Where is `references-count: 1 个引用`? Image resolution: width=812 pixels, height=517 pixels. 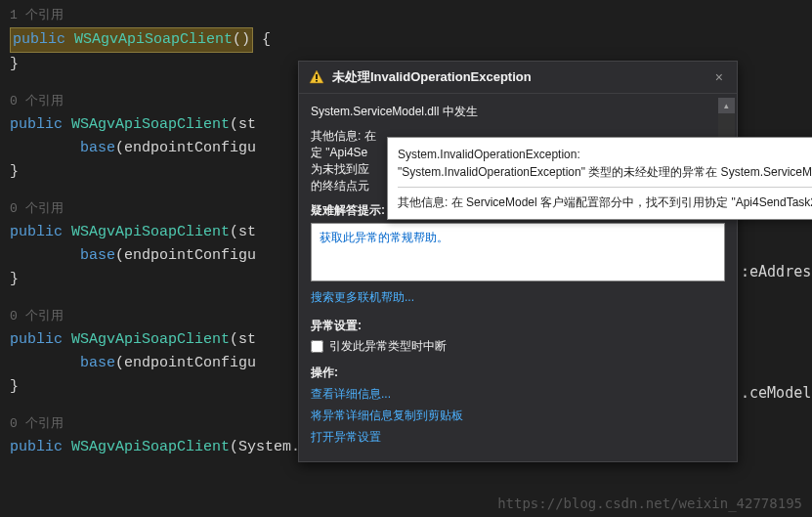 references-count: 1 个引用 is located at coordinates (406, 16).